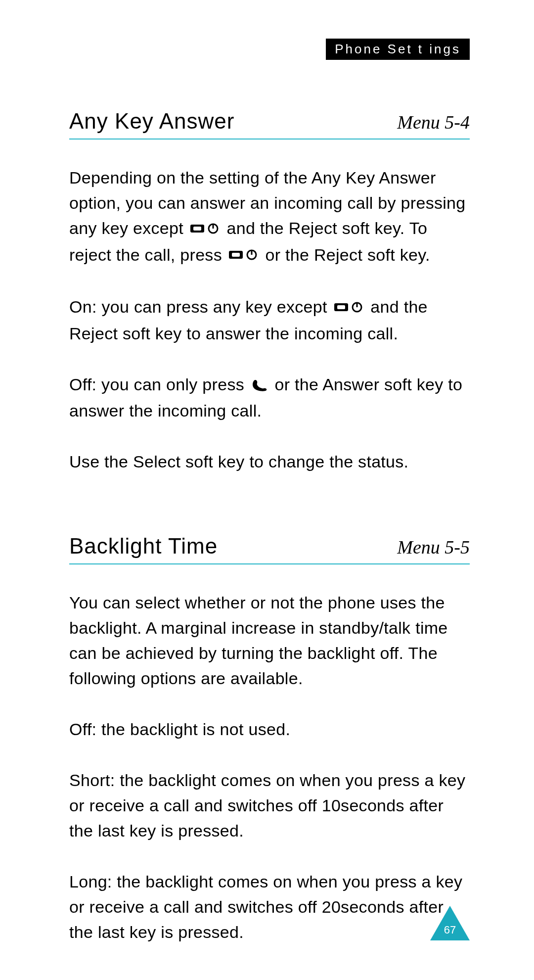 This screenshot has height=980, width=534. I want to click on section-header: Backlight Time Menu 5-5, so click(269, 549).